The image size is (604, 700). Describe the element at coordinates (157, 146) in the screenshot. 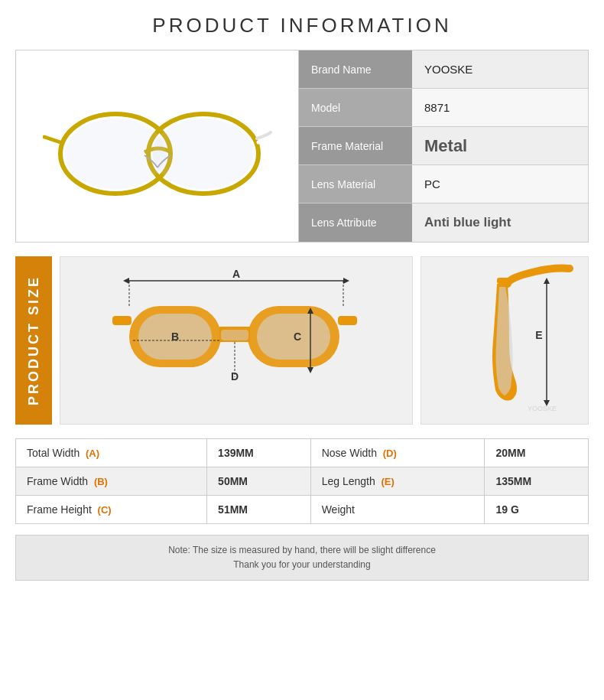

I see `product-image-area` at that location.